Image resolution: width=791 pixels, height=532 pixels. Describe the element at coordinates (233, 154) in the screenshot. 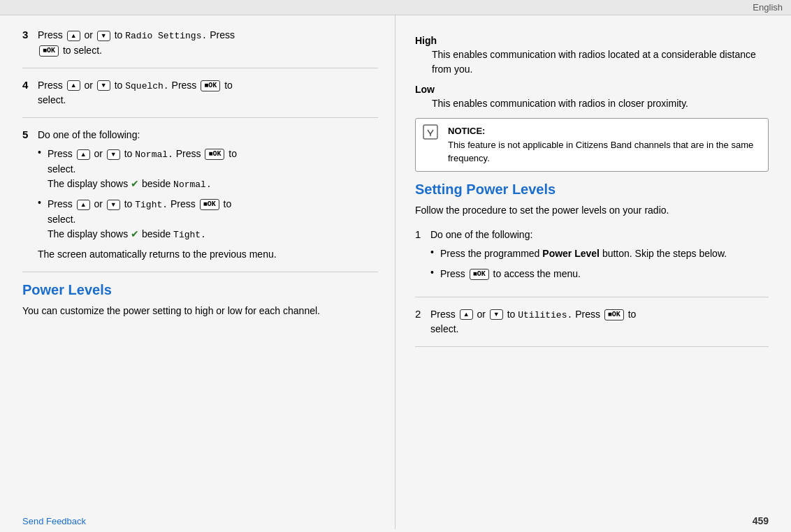

I see `b1-ok-to: to` at that location.